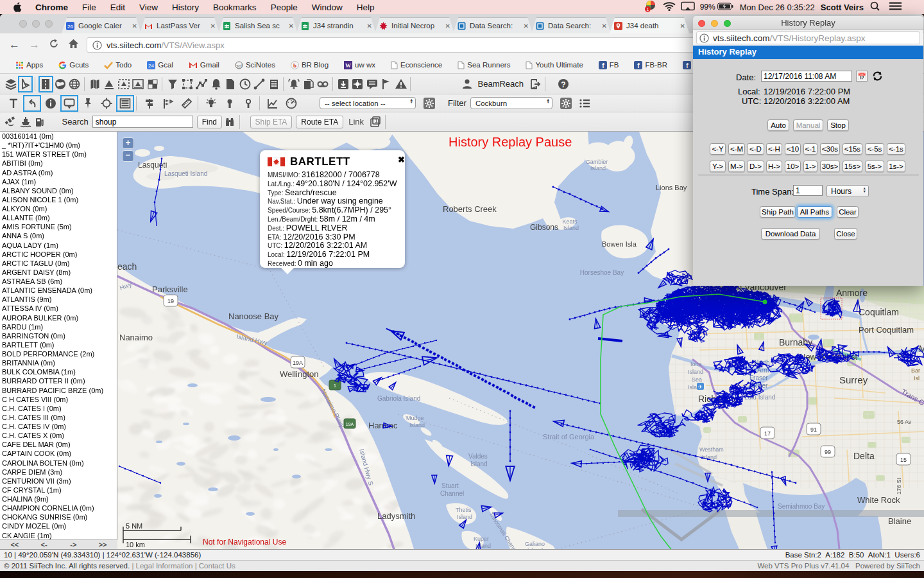 This screenshot has width=924, height=578. Describe the element at coordinates (544, 227) in the screenshot. I see `svg-text: Gibsons` at that location.